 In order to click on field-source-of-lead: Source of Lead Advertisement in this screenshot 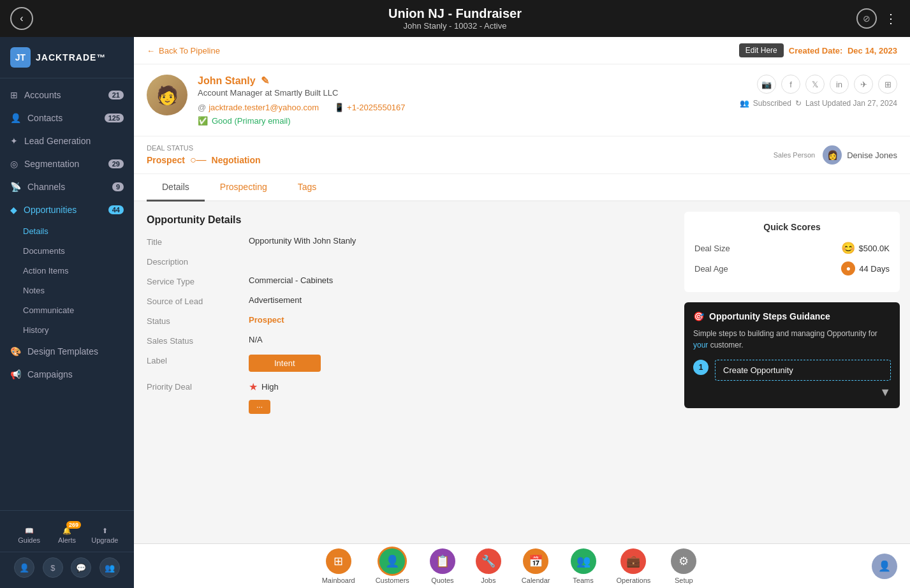, I will do `click(404, 301)`.